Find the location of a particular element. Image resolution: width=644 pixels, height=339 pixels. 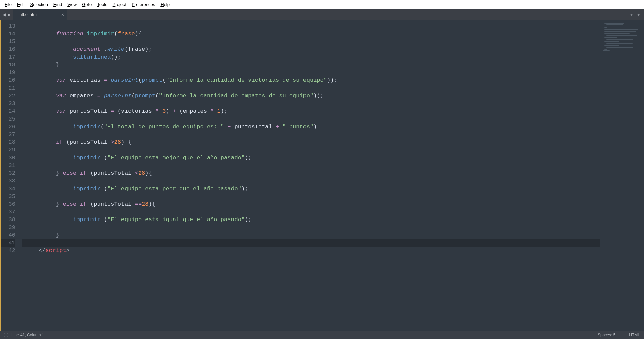

line-number: 35 is located at coordinates (8, 197).